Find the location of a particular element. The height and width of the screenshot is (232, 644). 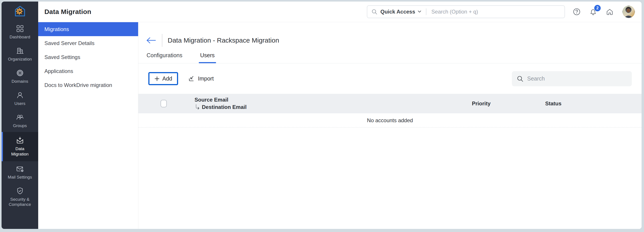

chevron-down-icon is located at coordinates (420, 12).